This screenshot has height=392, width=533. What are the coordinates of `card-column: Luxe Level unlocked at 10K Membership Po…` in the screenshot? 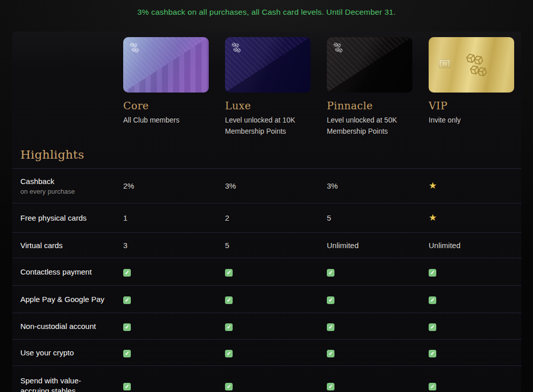 It's located at (276, 87).